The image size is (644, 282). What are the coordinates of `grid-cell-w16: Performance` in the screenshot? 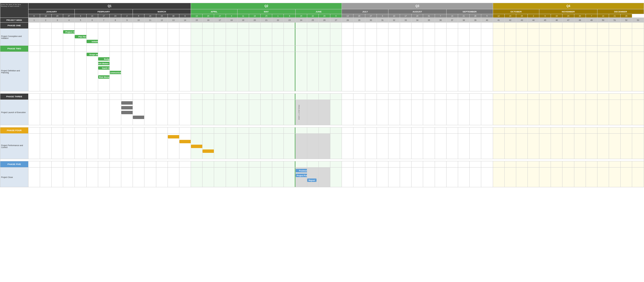 It's located at (208, 146).